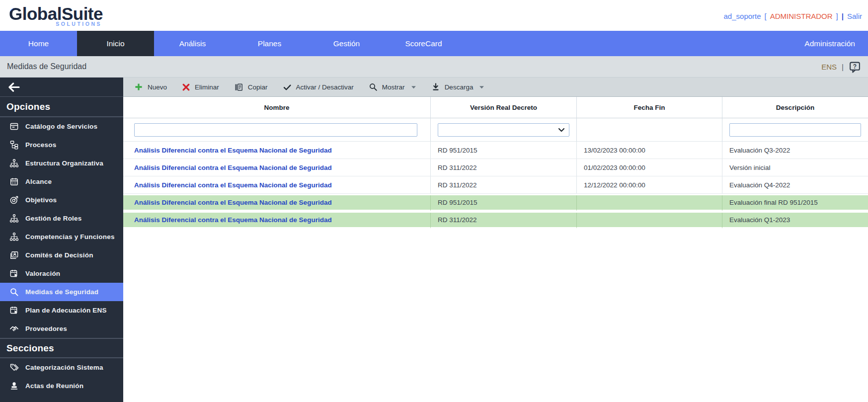  I want to click on sidebar-item-objetivos: Objetivos, so click(62, 200).